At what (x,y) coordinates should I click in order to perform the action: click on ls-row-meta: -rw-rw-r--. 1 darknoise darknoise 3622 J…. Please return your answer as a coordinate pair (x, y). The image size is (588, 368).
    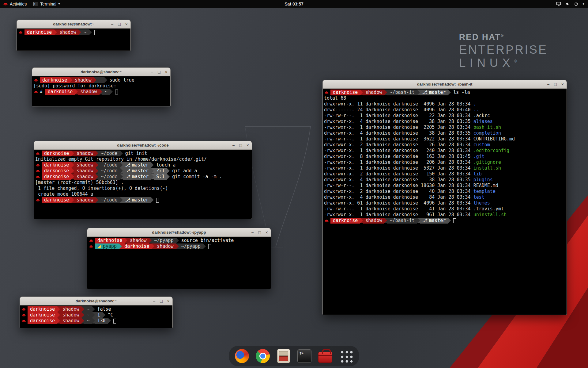
    Looking at the image, I should click on (399, 139).